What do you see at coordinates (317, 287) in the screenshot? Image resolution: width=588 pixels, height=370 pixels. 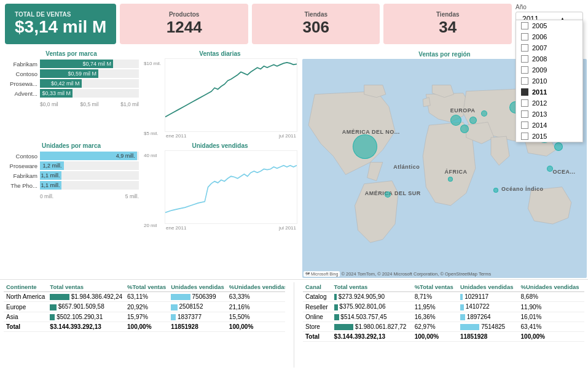 I see `table-header: Canal` at bounding box center [317, 287].